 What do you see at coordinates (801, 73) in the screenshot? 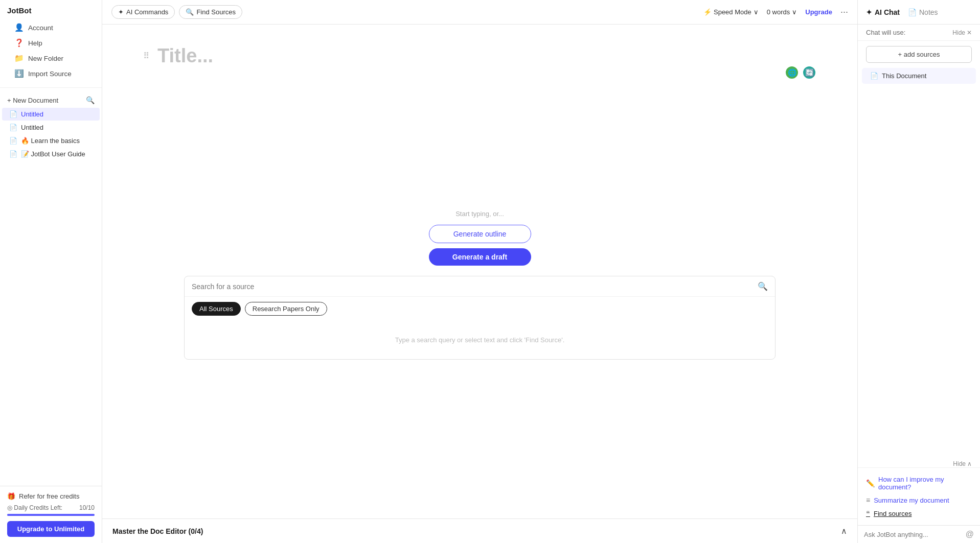
I see `avatar-icons: 🌐 🔄` at bounding box center [801, 73].